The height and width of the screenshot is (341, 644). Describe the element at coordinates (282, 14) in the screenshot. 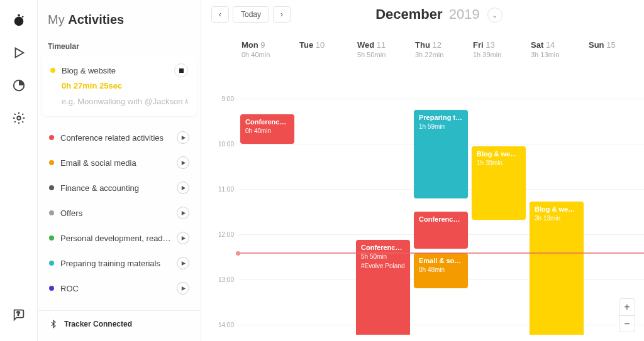

I see `next-week-button: ›` at that location.